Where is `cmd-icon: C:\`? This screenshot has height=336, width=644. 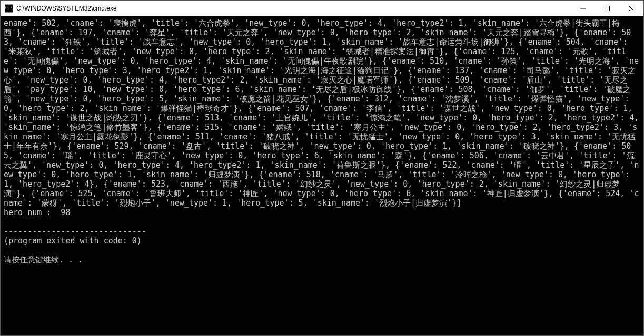
cmd-icon: C:\ is located at coordinates (9, 8).